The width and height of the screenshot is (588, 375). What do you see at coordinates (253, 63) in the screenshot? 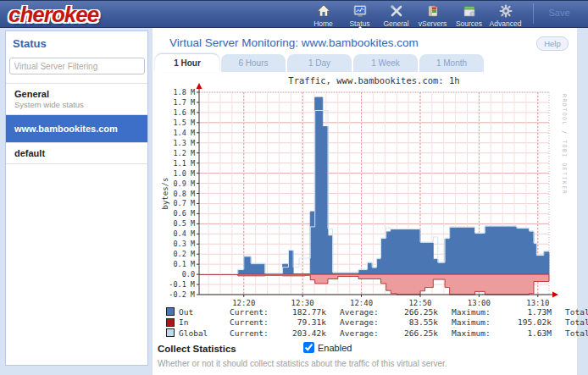
I see `tab-6-hours: 6 Hours` at bounding box center [253, 63].